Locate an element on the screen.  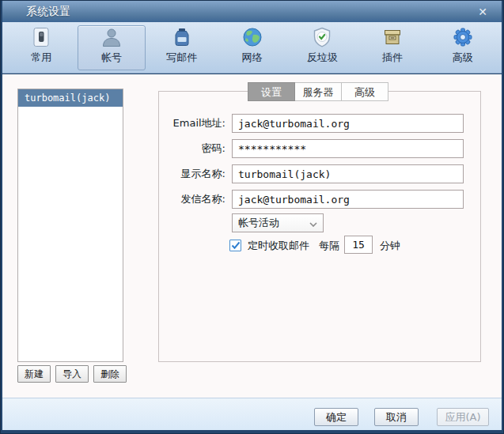
ok-button: 确定 is located at coordinates (336, 417).